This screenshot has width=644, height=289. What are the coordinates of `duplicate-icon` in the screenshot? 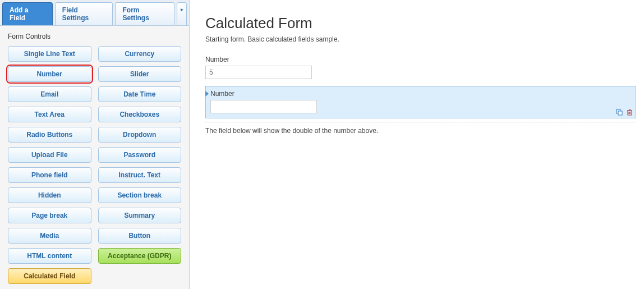 It's located at (619, 112).